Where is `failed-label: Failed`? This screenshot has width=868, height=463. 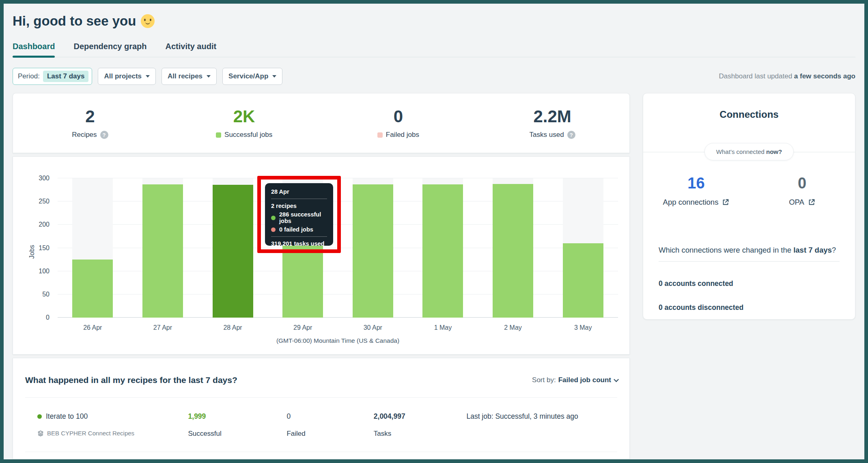 failed-label: Failed is located at coordinates (330, 434).